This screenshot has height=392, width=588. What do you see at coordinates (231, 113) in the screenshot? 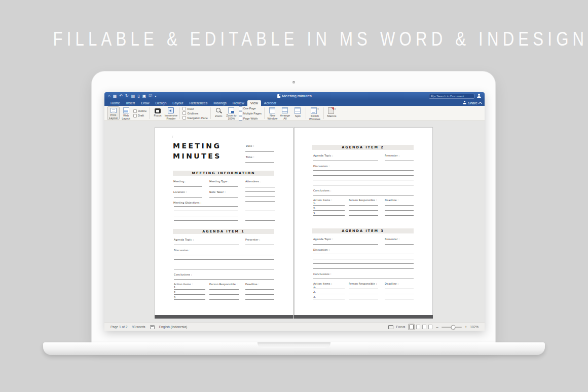
I see `zoom-100-button: Zoom to 100%` at bounding box center [231, 113].